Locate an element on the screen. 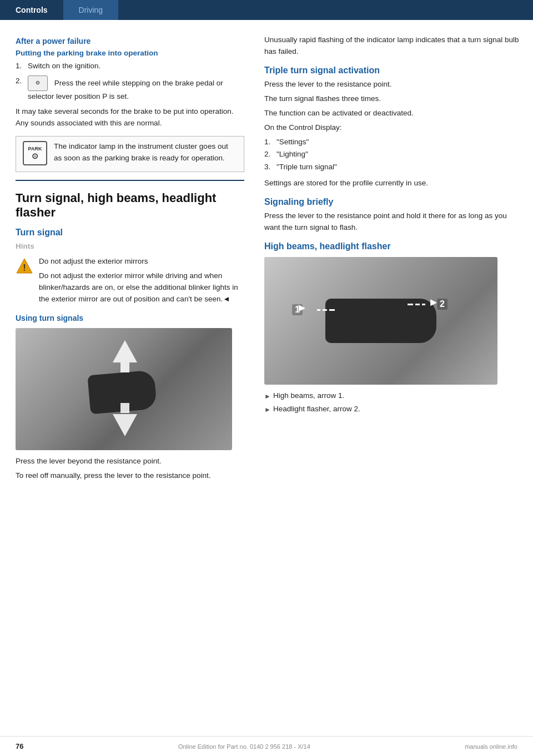 The width and height of the screenshot is (533, 756). control-step-1: 1. "Settings" is located at coordinates (392, 142).